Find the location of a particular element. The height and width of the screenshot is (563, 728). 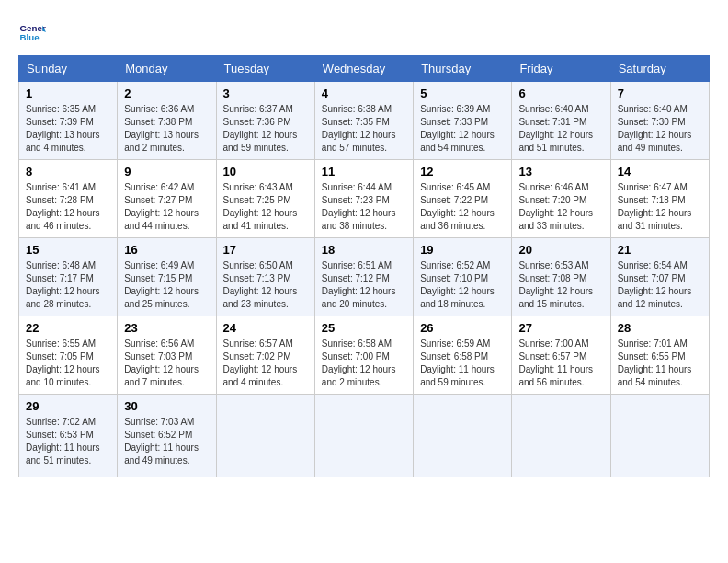

day-number: 6 is located at coordinates (561, 94).